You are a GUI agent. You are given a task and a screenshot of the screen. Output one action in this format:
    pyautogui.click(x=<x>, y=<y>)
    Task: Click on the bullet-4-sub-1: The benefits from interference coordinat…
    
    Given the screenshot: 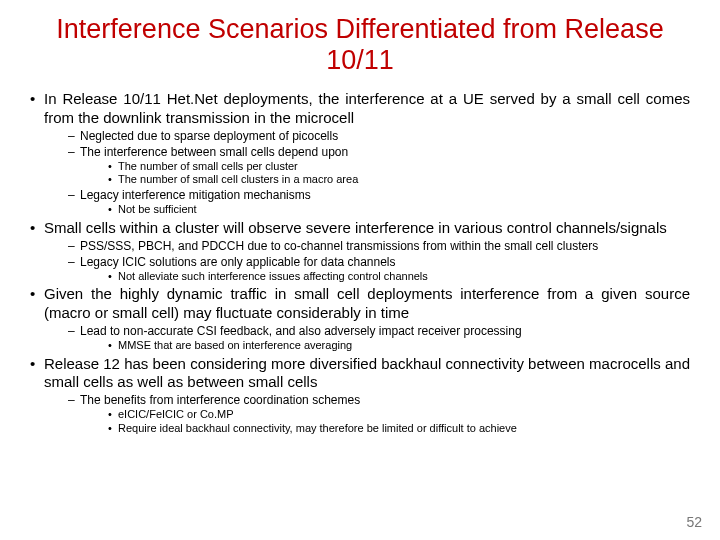 What is the action you would take?
    pyautogui.click(x=379, y=414)
    